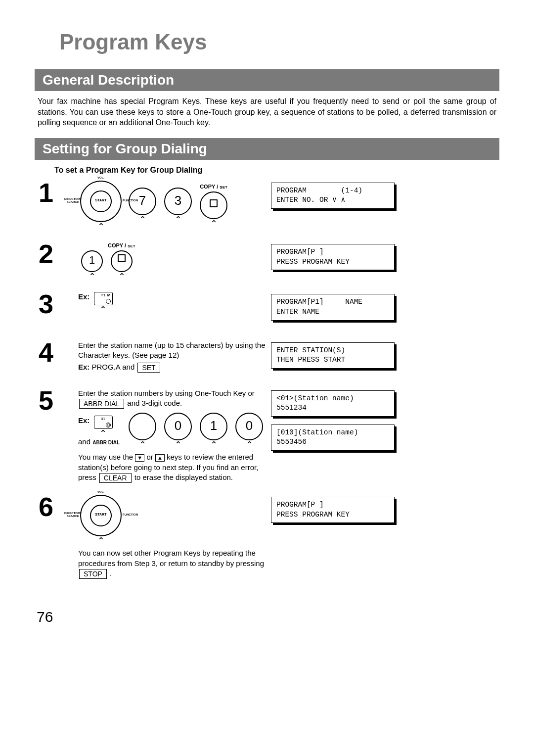 The width and height of the screenshot is (534, 756). I want to click on step-5-review-a: You may use the, so click(107, 457).